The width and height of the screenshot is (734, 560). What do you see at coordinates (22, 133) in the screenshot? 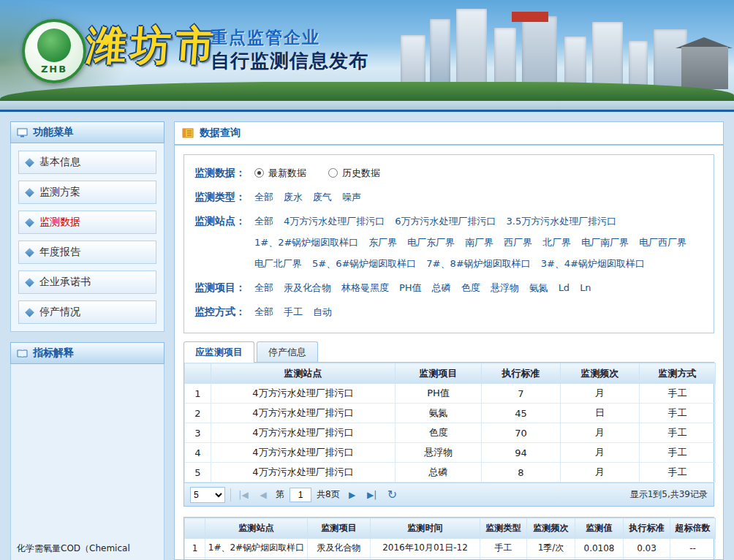
I see `monitor-icon` at bounding box center [22, 133].